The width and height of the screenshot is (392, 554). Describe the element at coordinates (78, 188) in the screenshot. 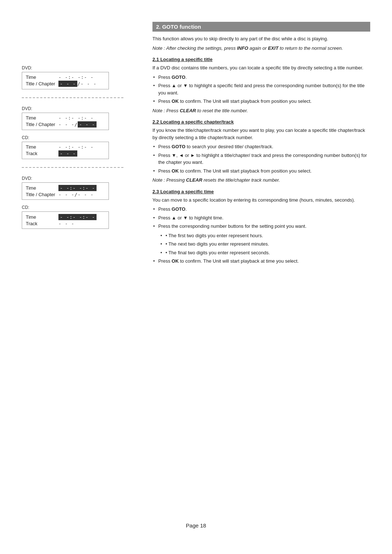

I see `section3-dvd-time-value: - -:- -:- -` at that location.